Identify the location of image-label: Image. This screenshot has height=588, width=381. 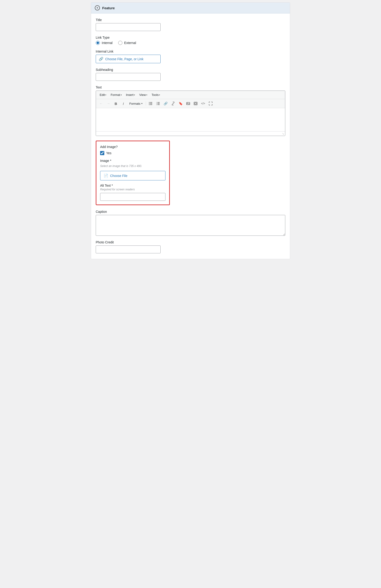
(105, 161).